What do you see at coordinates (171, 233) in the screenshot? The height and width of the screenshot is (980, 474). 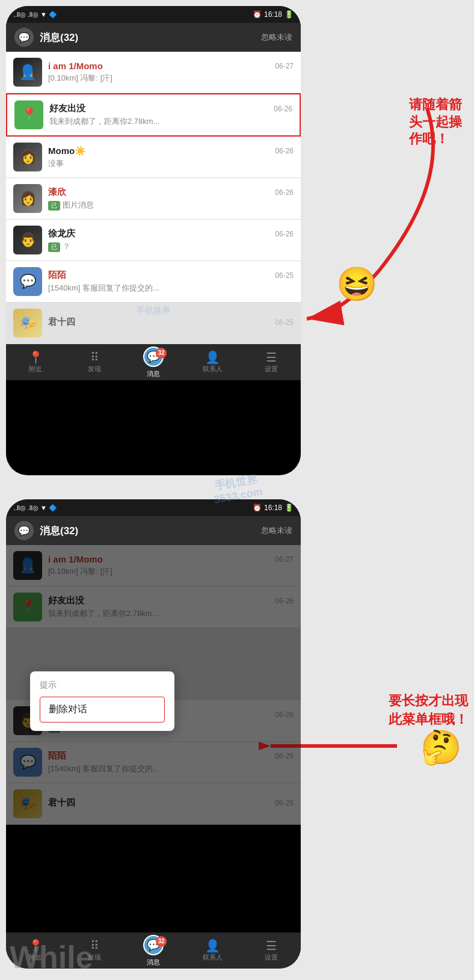 I see `name-row-5: 徐龙庆 06-26` at bounding box center [171, 233].